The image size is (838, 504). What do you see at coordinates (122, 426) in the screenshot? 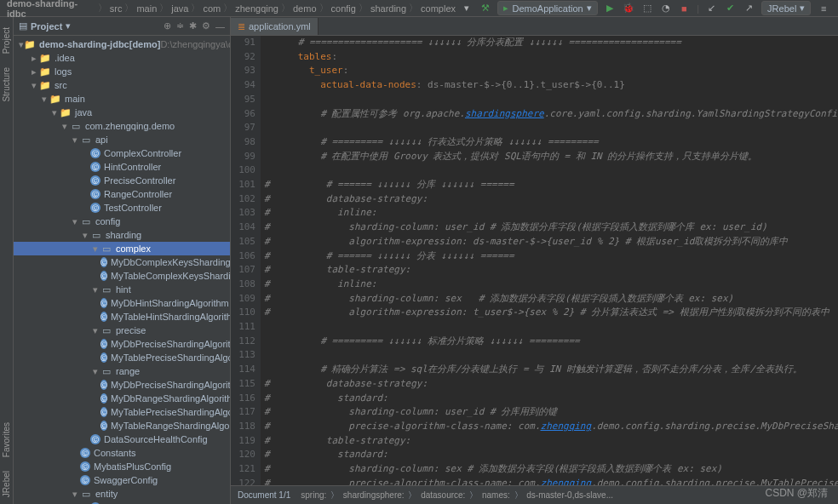
I see `tree-item: ⒸMyTableRangeShardingAlgorithm` at bounding box center [122, 426].